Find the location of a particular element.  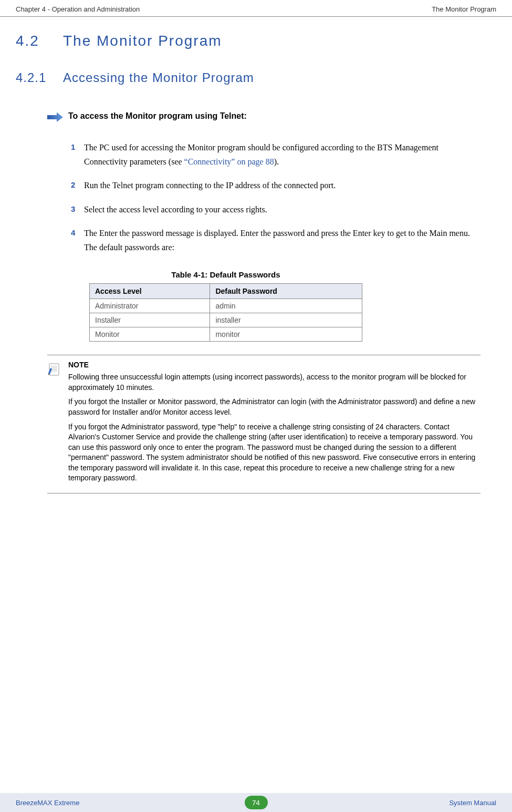

cross-reference-link: “Connectivity” on page 88 is located at coordinates (229, 162).